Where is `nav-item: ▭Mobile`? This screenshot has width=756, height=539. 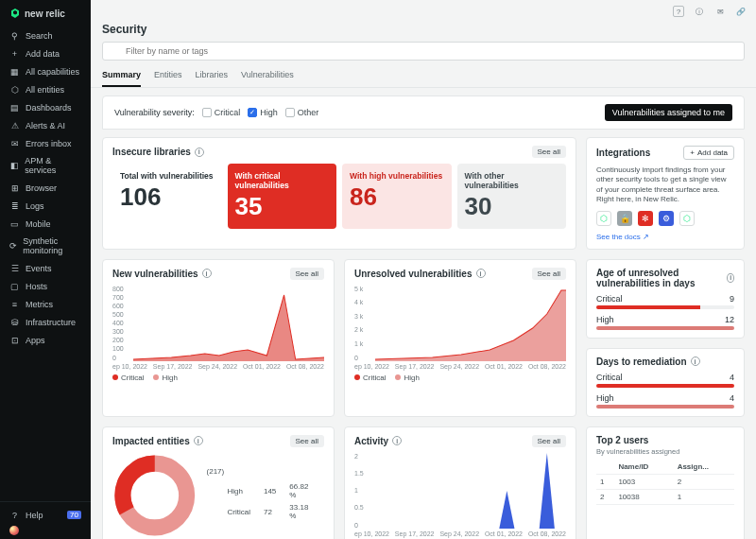 nav-item: ▭Mobile is located at coordinates (45, 223).